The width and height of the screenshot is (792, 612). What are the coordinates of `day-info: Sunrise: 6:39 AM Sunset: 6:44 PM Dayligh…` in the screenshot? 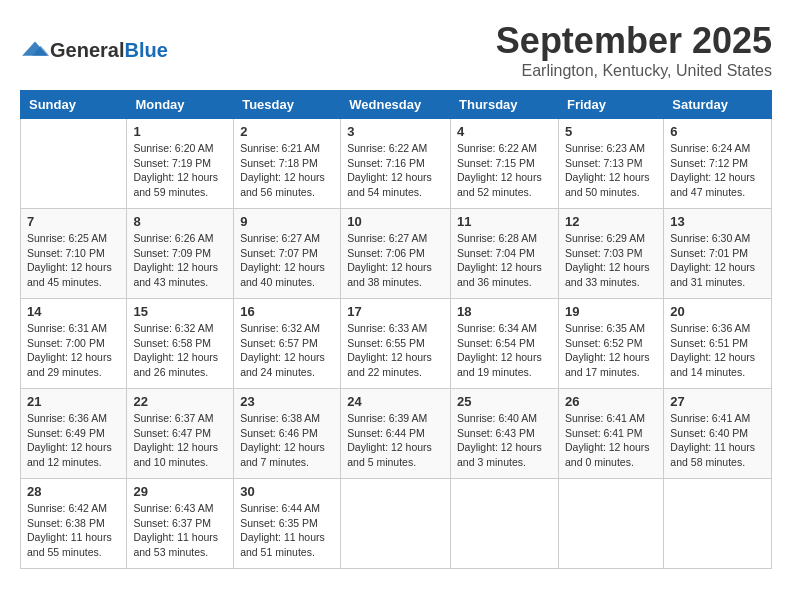 It's located at (396, 440).